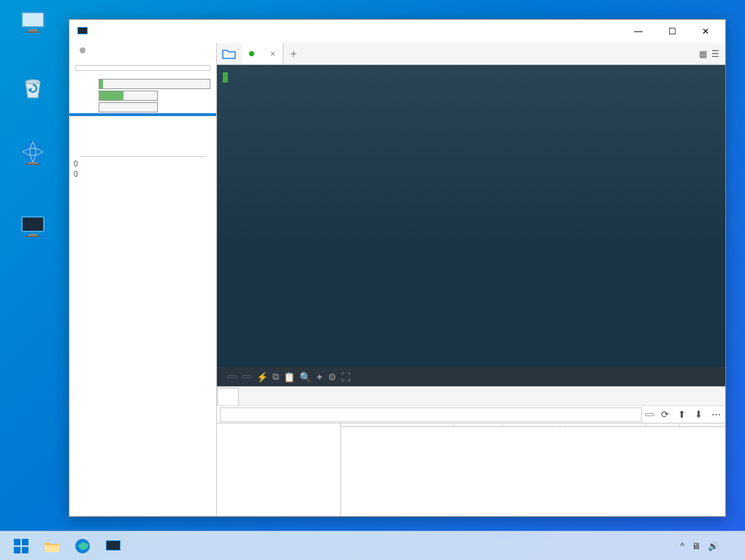 The image size is (745, 560). Describe the element at coordinates (431, 415) in the screenshot. I see `path-input` at that location.